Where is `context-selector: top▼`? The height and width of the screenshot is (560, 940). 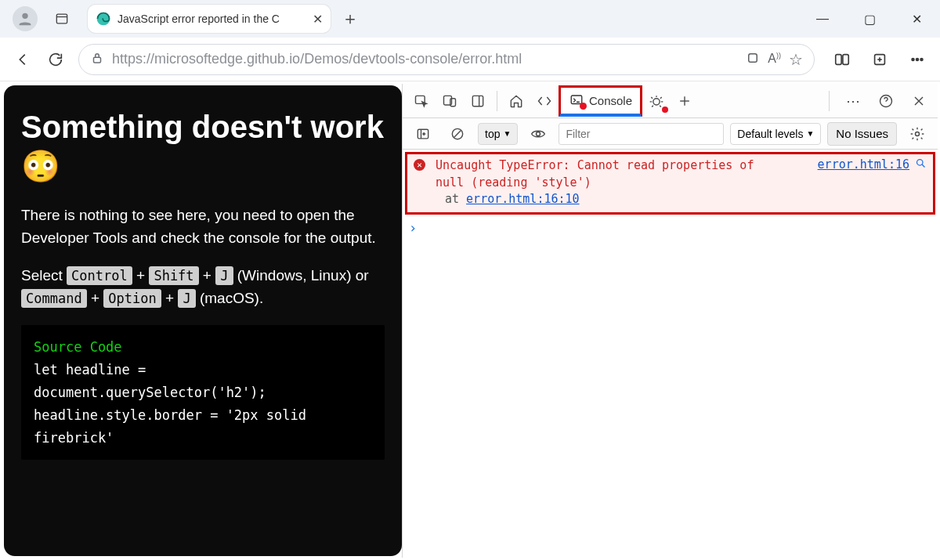 context-selector: top▼ is located at coordinates (498, 134).